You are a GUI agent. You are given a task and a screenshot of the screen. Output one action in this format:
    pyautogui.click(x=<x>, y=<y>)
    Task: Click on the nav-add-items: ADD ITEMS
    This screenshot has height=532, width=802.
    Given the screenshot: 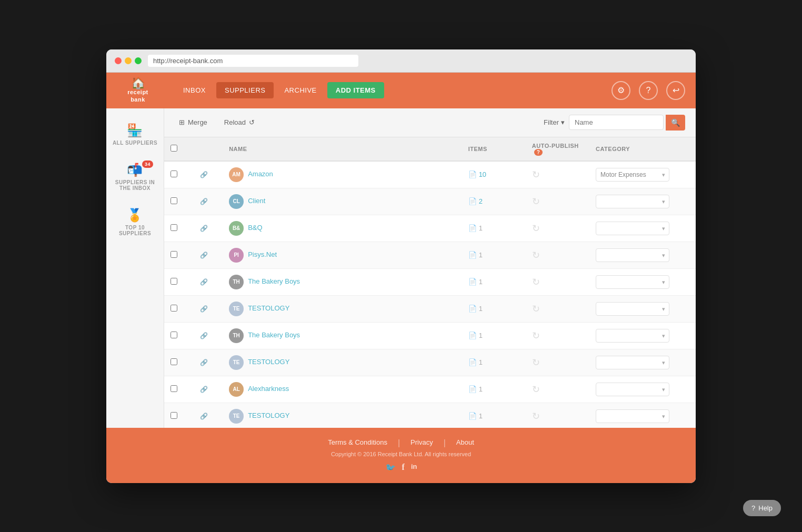 What is the action you would take?
    pyautogui.click(x=356, y=91)
    